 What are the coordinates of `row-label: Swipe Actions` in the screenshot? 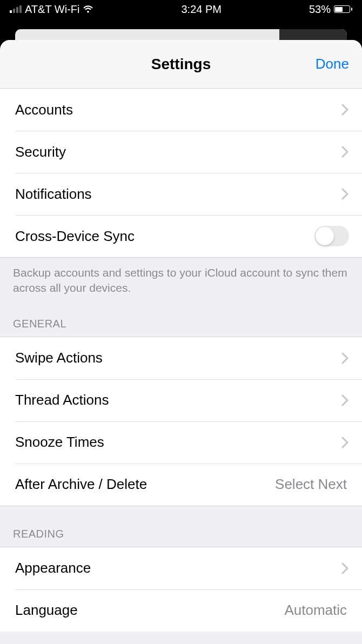 It's located at (178, 358).